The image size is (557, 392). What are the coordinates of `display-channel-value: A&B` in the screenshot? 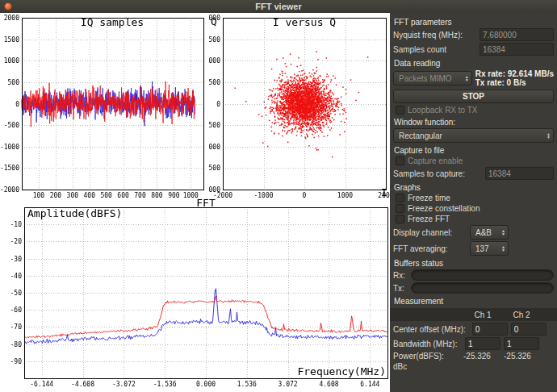 It's located at (487, 232).